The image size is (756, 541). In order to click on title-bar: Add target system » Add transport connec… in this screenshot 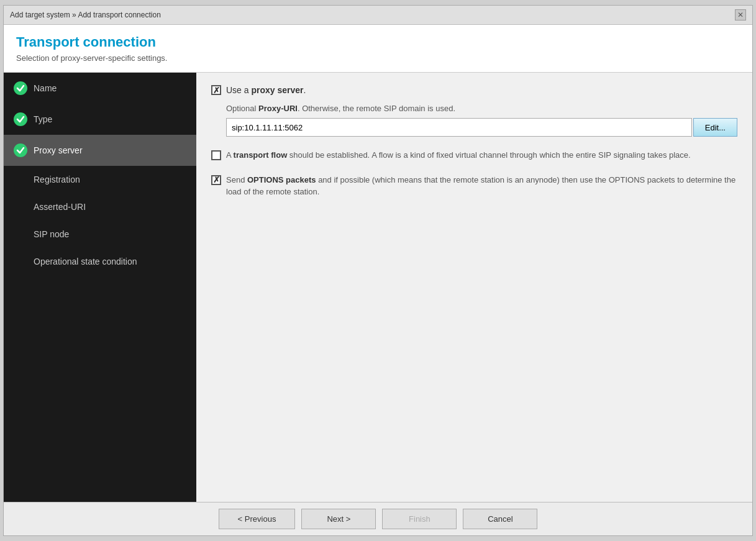, I will do `click(378, 15)`.